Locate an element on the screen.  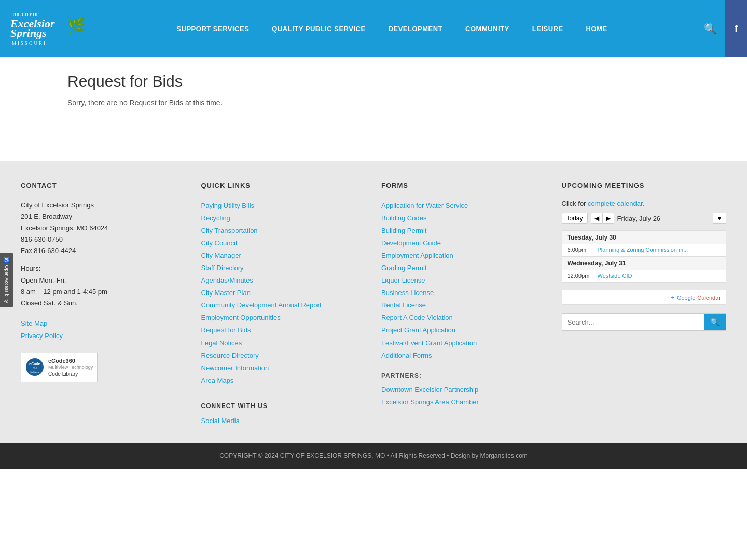
quick-link-item: Recycling is located at coordinates (284, 218).